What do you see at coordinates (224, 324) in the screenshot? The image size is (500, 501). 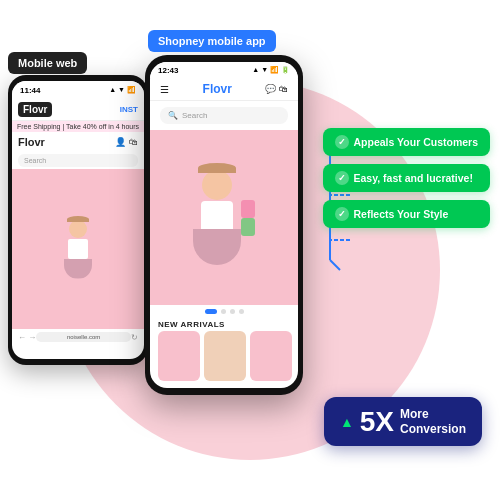 I see `new-arrivals-label: NEW ARRIVALS` at bounding box center [224, 324].